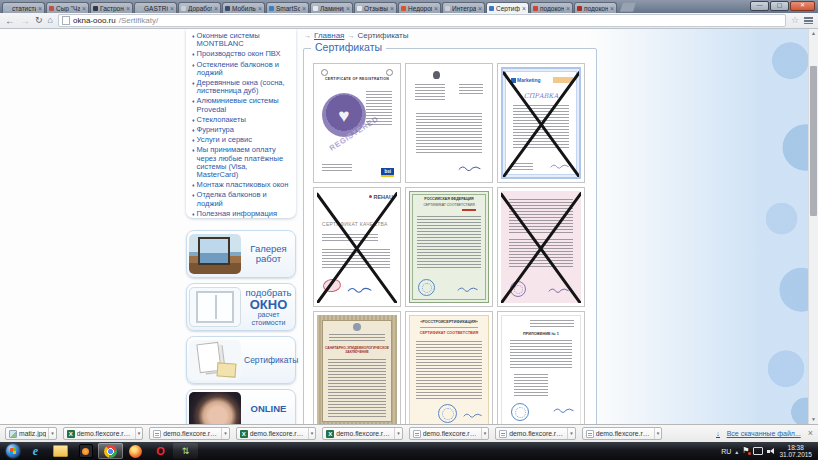  Describe the element at coordinates (112, 8) in the screenshot. I see `browser-tab: Гастроном С ×` at that location.